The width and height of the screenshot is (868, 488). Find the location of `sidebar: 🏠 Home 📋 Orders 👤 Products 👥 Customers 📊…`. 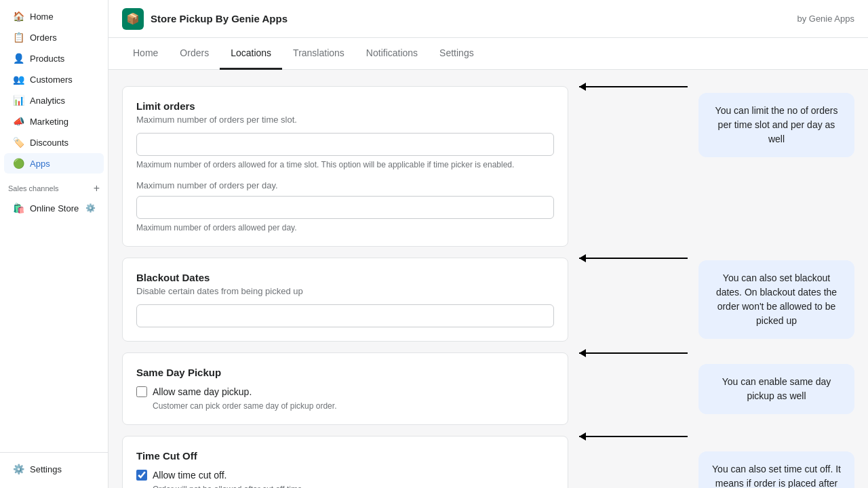

sidebar: 🏠 Home 📋 Orders 👤 Products 👥 Customers 📊… is located at coordinates (54, 244).